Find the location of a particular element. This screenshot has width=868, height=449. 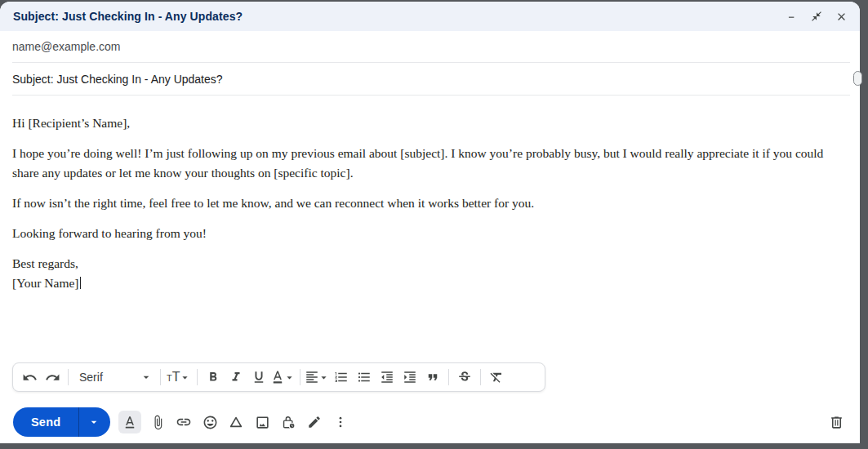

trash-icon is located at coordinates (836, 423).